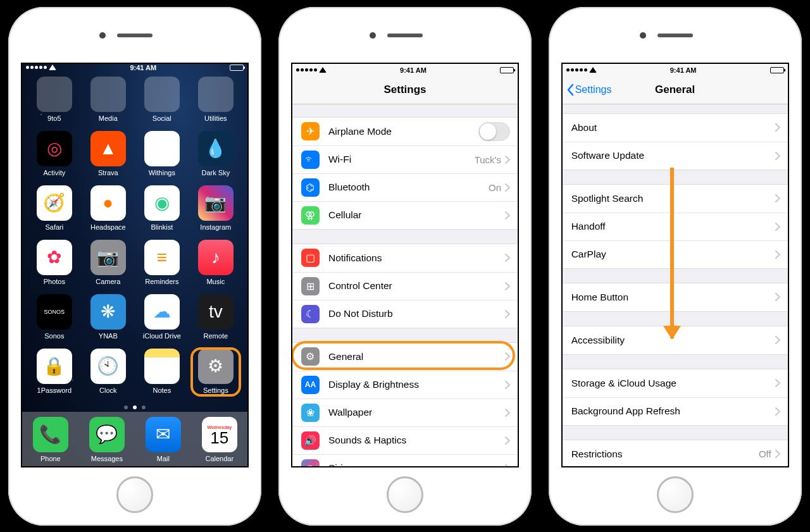  What do you see at coordinates (54, 312) in the screenshot?
I see `app-icon: SONOS` at bounding box center [54, 312].